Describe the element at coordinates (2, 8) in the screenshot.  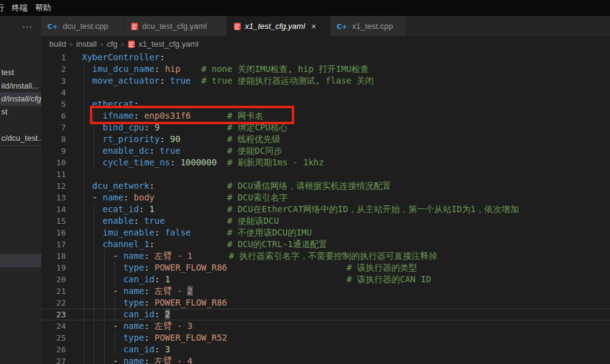
I see `menu-item-行: 行` at that location.